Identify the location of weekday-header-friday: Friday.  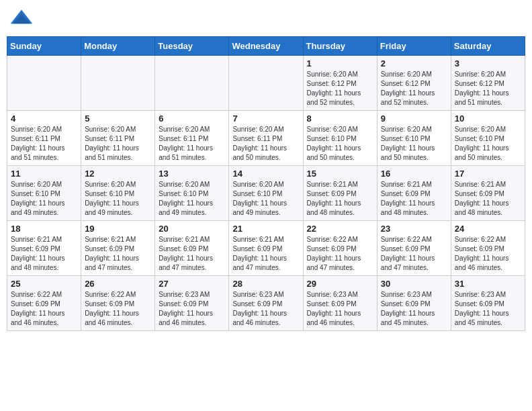
(414, 46).